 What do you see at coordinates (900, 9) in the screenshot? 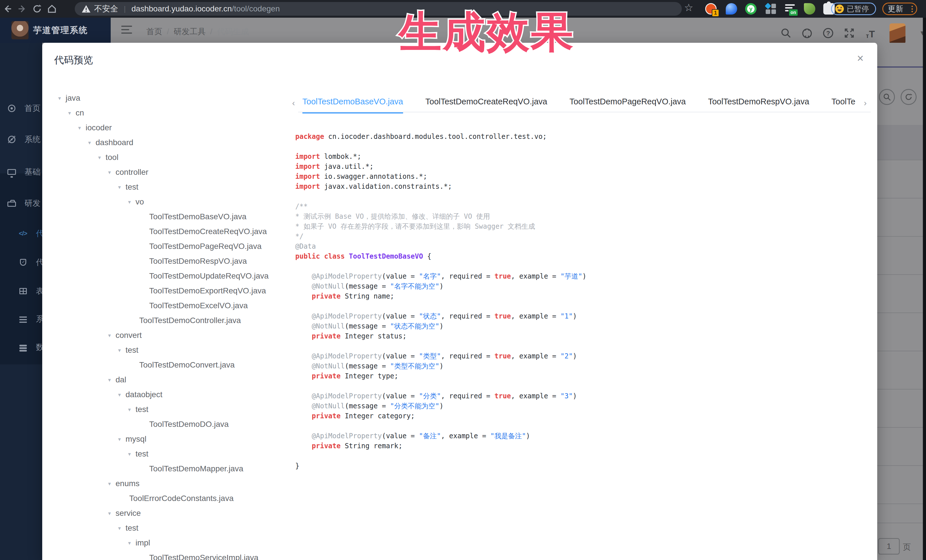
I see `update-button: 更新` at bounding box center [900, 9].